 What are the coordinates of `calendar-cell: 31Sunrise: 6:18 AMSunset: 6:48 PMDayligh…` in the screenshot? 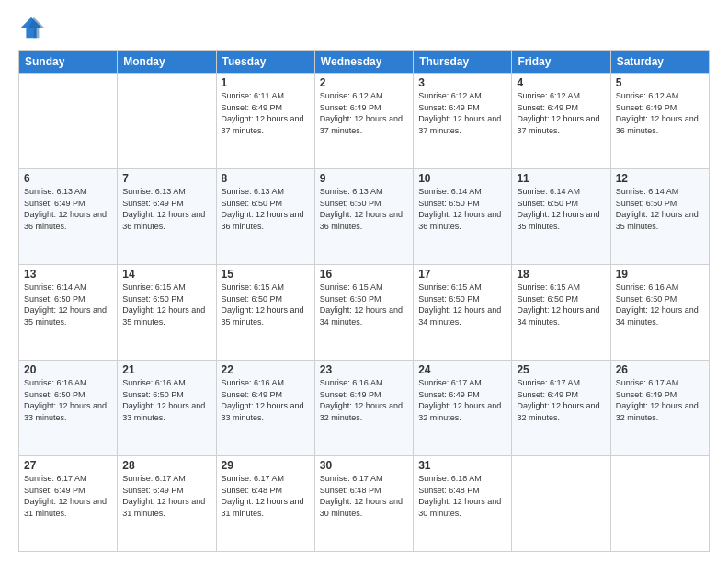 It's located at (463, 504).